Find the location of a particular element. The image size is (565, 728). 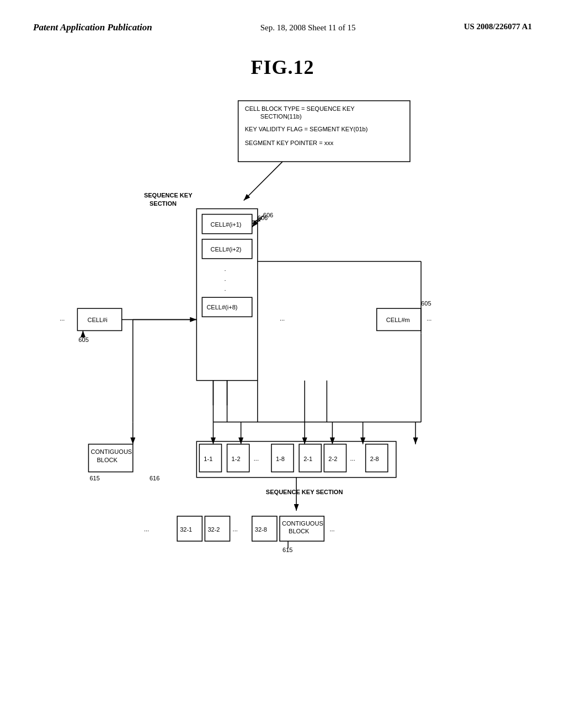

ref-615-bottom: 615 is located at coordinates (287, 550).